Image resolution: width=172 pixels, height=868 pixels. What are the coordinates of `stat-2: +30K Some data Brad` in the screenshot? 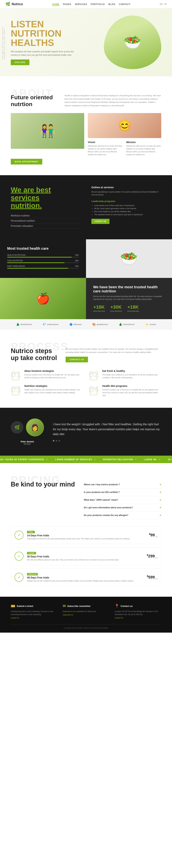 It's located at (116, 308).